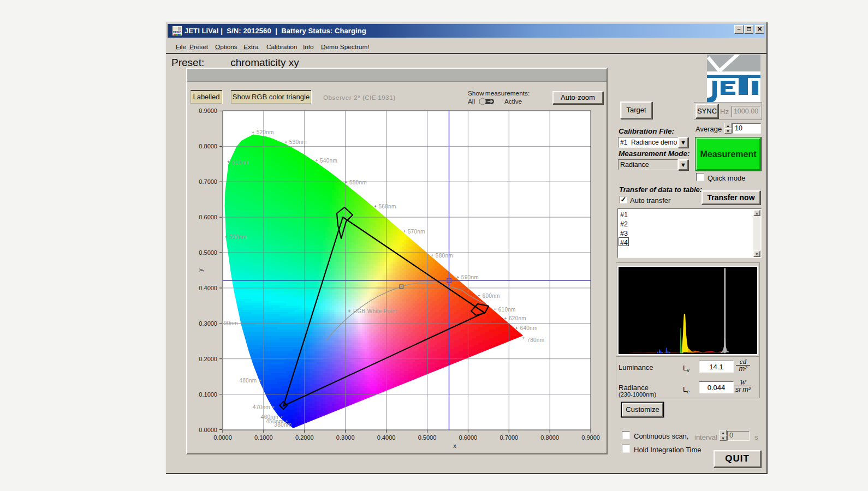 The image size is (868, 491). I want to click on svg-text: 640nm, so click(529, 328).